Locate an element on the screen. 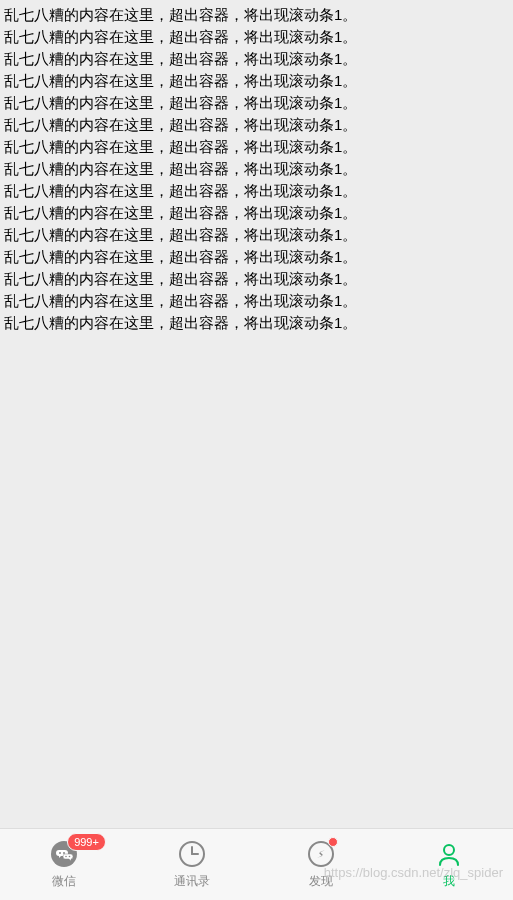  tab-label: 我 is located at coordinates (449, 882).